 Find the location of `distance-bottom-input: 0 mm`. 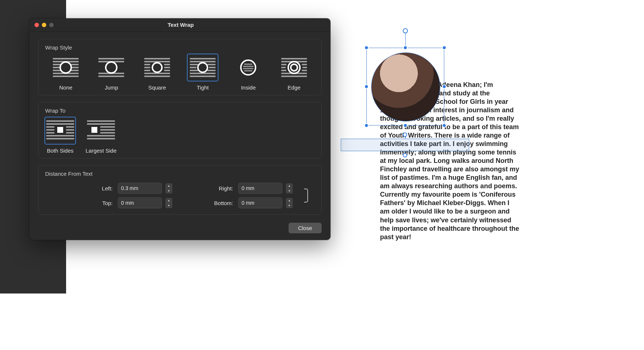

distance-bottom-input: 0 mm is located at coordinates (260, 203).